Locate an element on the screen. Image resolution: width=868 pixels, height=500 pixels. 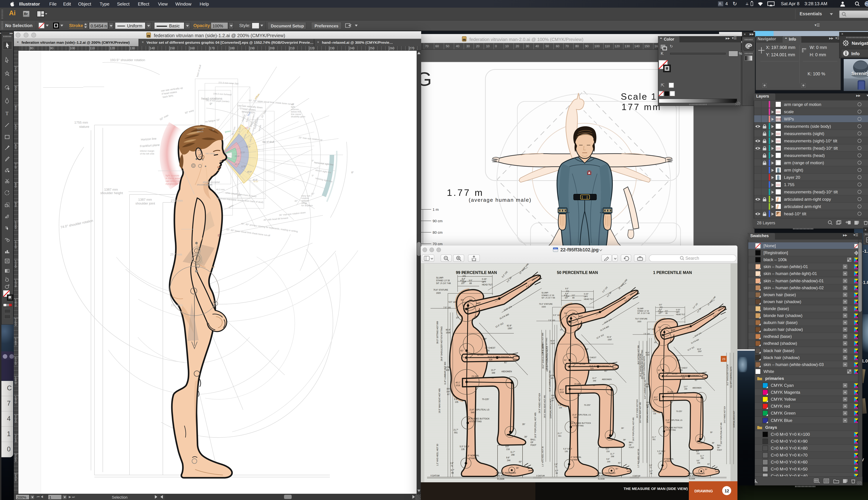
svg-text: DRAWING is located at coordinates (704, 491).